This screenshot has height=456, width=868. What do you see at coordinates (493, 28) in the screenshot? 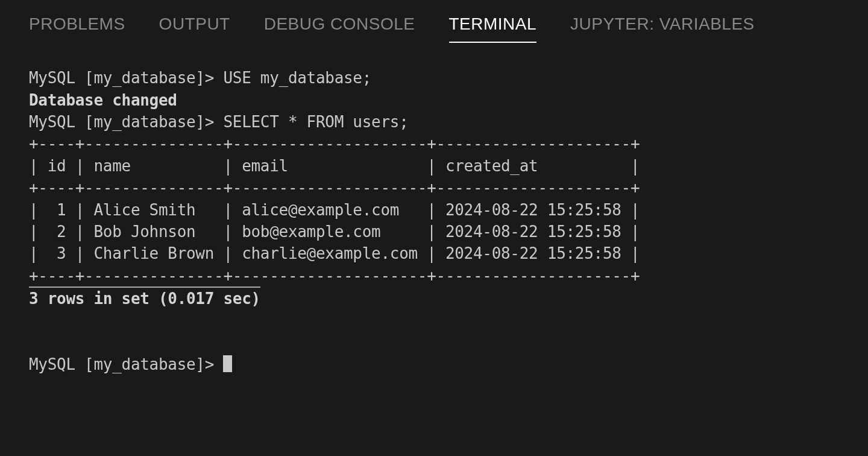
I see `tab-terminal: TERMINAL` at bounding box center [493, 28].